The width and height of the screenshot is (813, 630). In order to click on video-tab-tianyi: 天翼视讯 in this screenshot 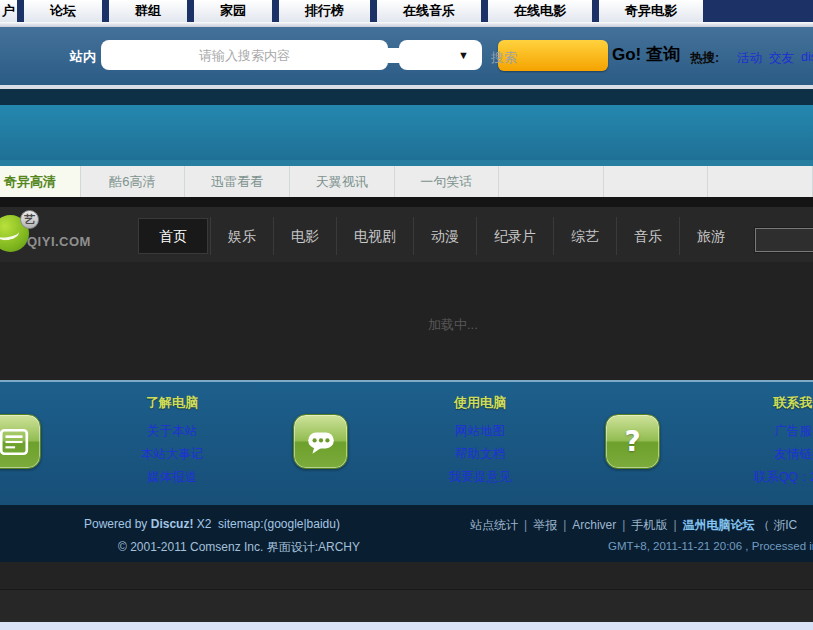, I will do `click(342, 182)`.